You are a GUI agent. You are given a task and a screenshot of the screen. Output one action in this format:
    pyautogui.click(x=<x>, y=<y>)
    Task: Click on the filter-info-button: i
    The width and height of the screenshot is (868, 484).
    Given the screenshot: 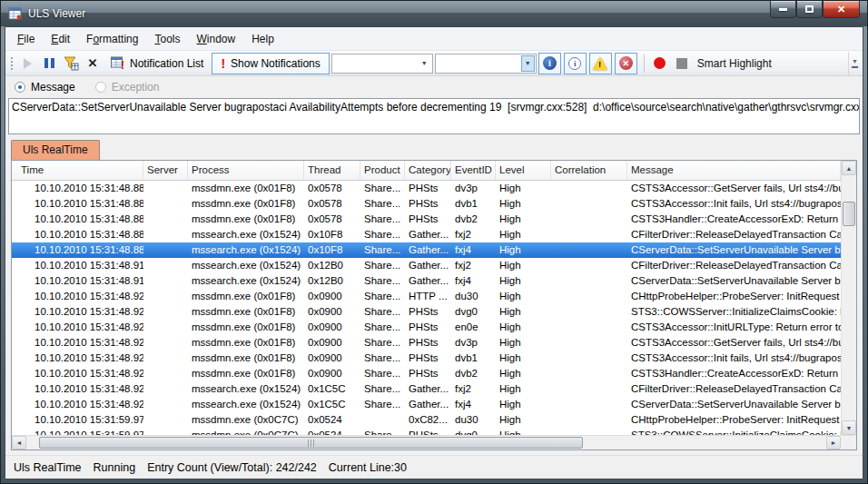 What is the action you would take?
    pyautogui.click(x=576, y=64)
    